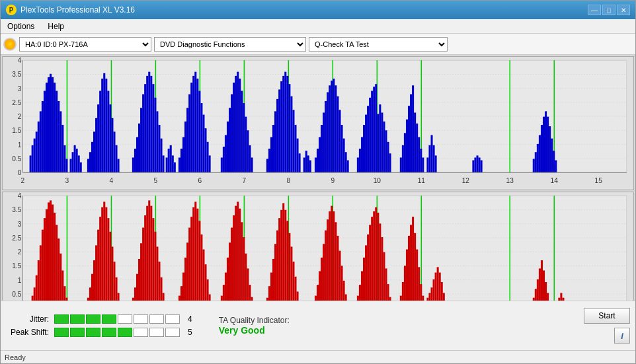 The image size is (636, 364). What do you see at coordinates (378, 181) in the screenshot?
I see `svg-text: 10` at bounding box center [378, 181].